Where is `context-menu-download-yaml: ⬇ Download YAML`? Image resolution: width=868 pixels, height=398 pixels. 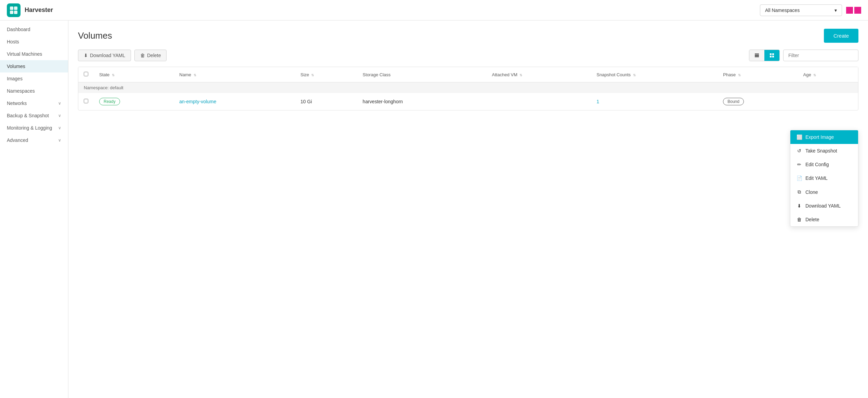 context-menu-download-yaml: ⬇ Download YAML is located at coordinates (824, 206).